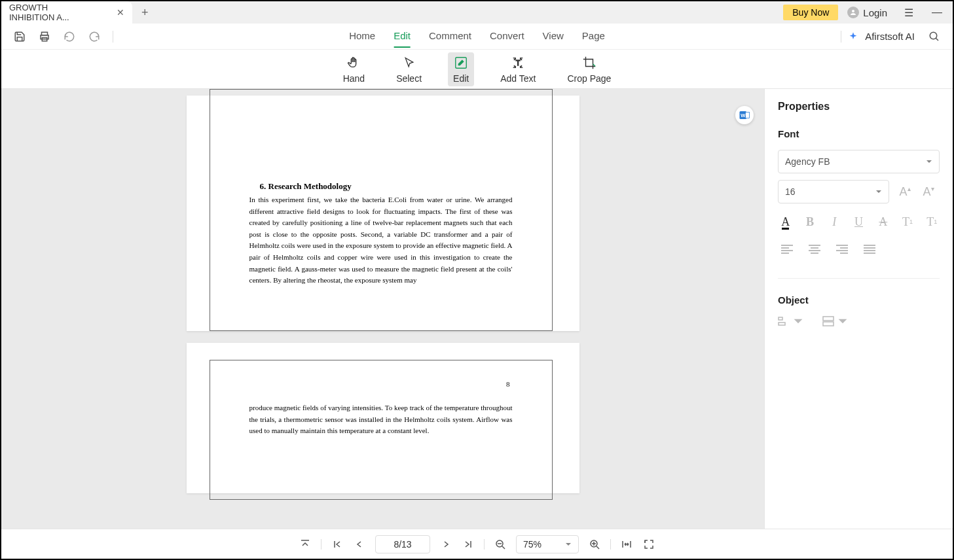  What do you see at coordinates (20, 37) in the screenshot?
I see `save-icon` at bounding box center [20, 37].